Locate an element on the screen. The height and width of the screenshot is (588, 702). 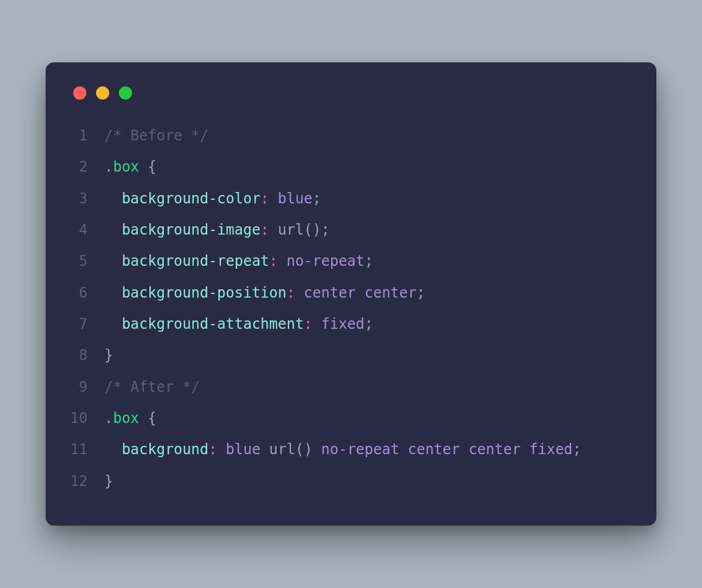
close-icon is located at coordinates (80, 93).